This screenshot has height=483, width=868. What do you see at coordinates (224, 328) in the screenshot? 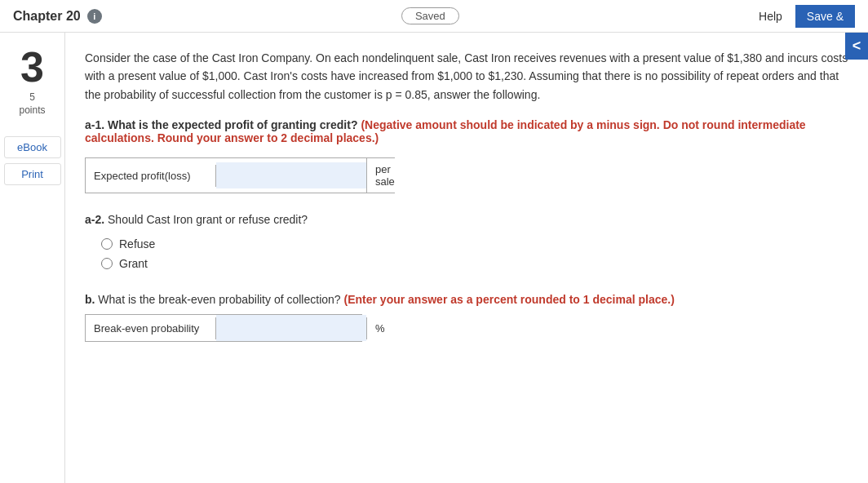
I see `b-input-row: Break-even probability %` at bounding box center [224, 328].